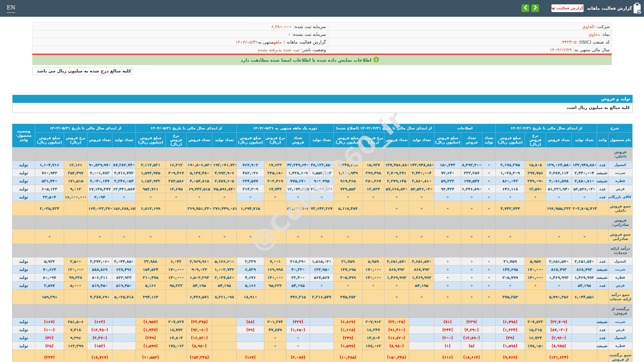 The image size is (644, 362). What do you see at coordinates (510, 322) in the screenshot?
I see `table-cell: (۶,۷۹۸)` at bounding box center [510, 322].